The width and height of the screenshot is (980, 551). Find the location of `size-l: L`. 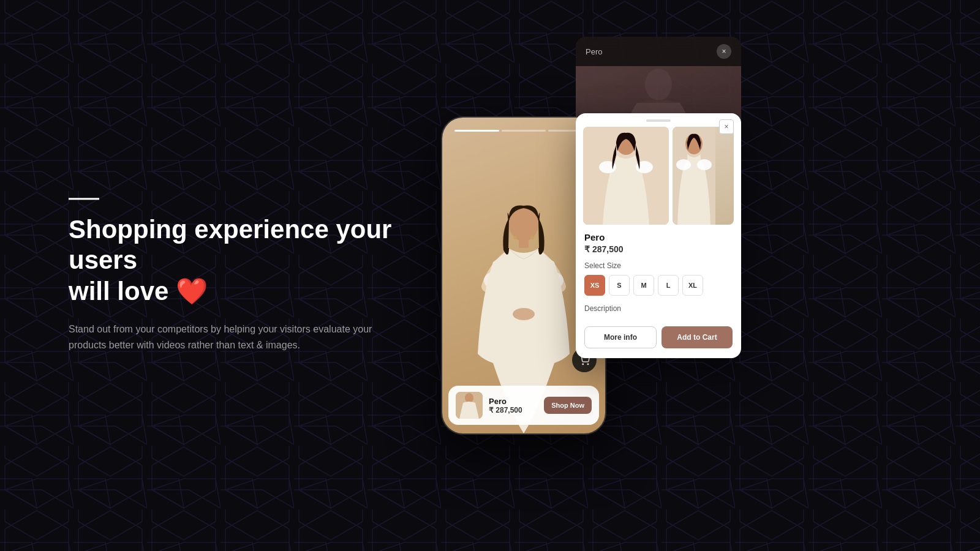

size-l: L is located at coordinates (668, 285).